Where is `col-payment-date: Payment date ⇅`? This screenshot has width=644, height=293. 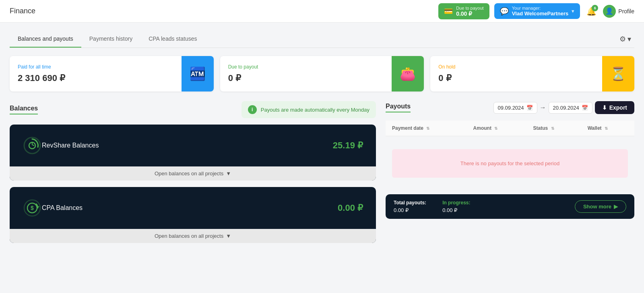
col-payment-date: Payment date ⇅ is located at coordinates (426, 128).